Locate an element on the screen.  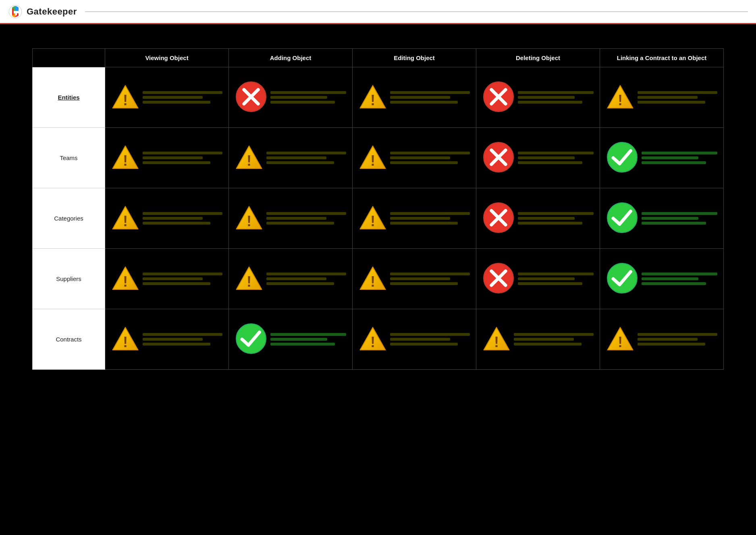
cell-teams-col2: ! is located at coordinates (414, 158).